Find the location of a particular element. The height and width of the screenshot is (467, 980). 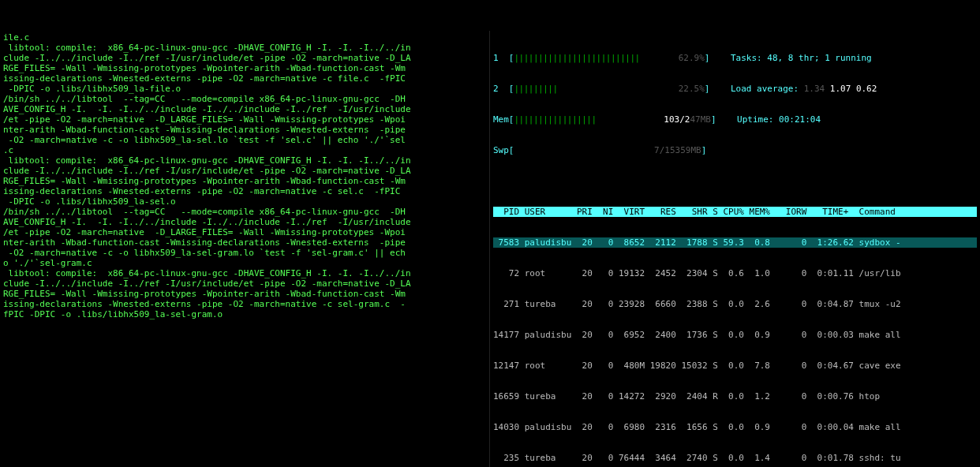

swp-label: Swp[ is located at coordinates (503, 150).